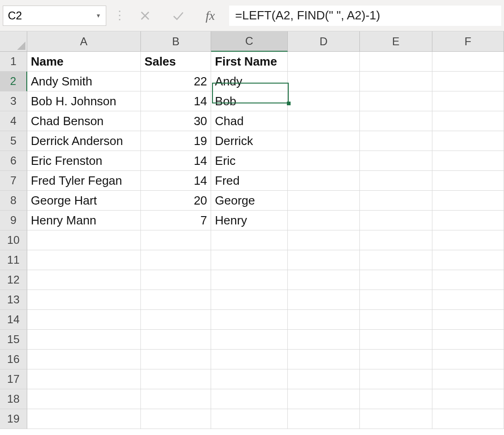  Describe the element at coordinates (84, 200) in the screenshot. I see `cell-A8: George Hart` at that location.